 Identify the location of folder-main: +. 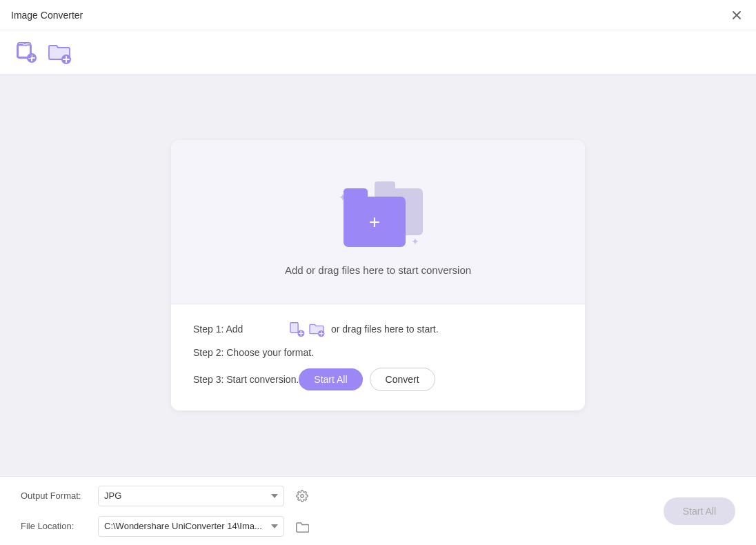
(375, 218).